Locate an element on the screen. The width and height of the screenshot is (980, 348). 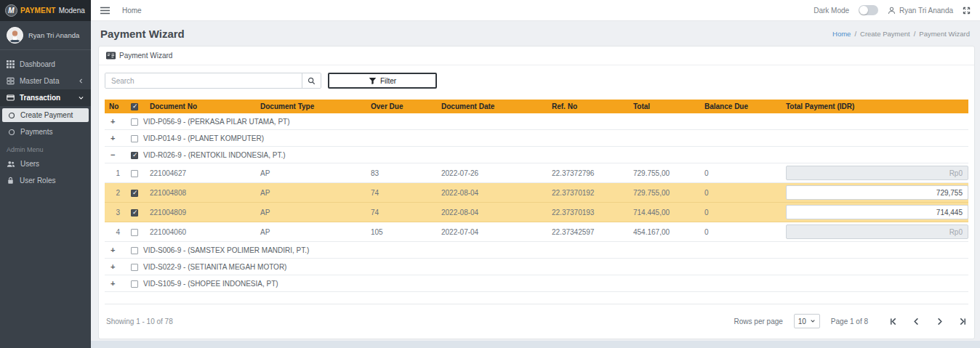
rows-per-page-select: 10 is located at coordinates (807, 321).